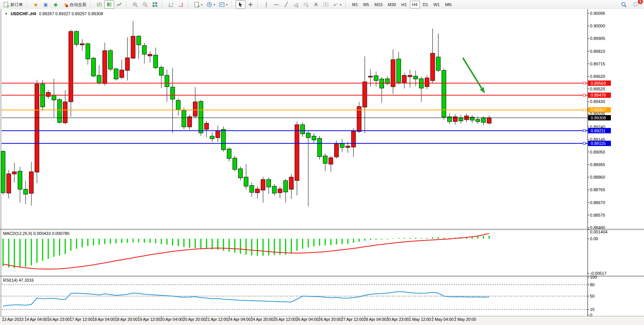 The width and height of the screenshot is (644, 325). Describe the element at coordinates (119, 5) in the screenshot. I see `line-chart-icon` at that location.